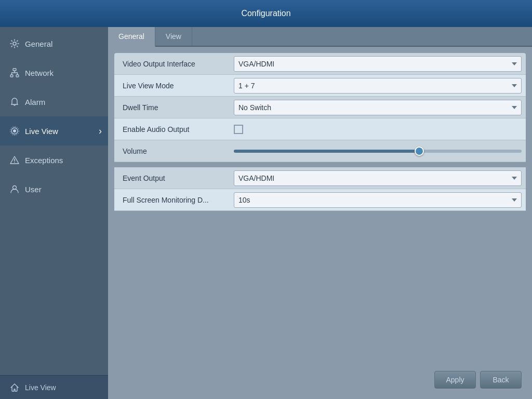  What do you see at coordinates (378, 108) in the screenshot?
I see `dwell-time-select: No Switch 5s 10s 20s 30s` at bounding box center [378, 108].